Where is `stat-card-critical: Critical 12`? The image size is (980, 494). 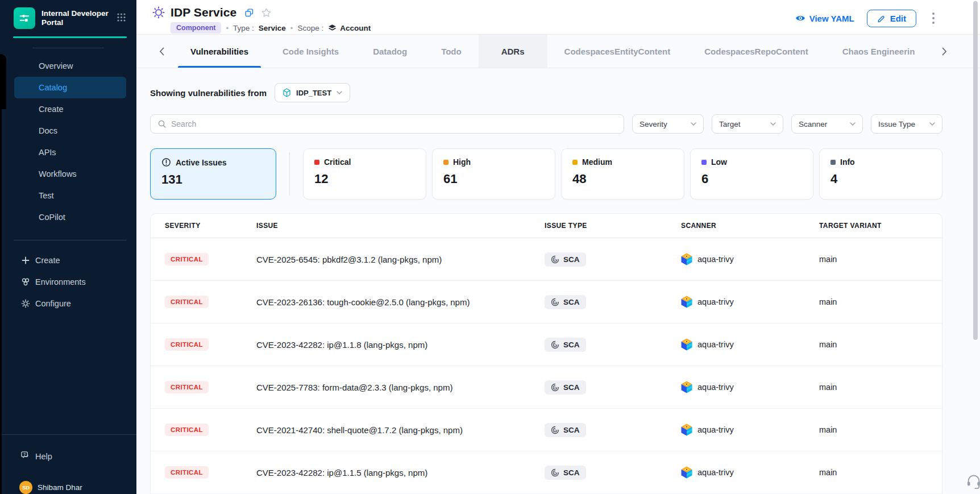
stat-card-critical: Critical 12 is located at coordinates (365, 174).